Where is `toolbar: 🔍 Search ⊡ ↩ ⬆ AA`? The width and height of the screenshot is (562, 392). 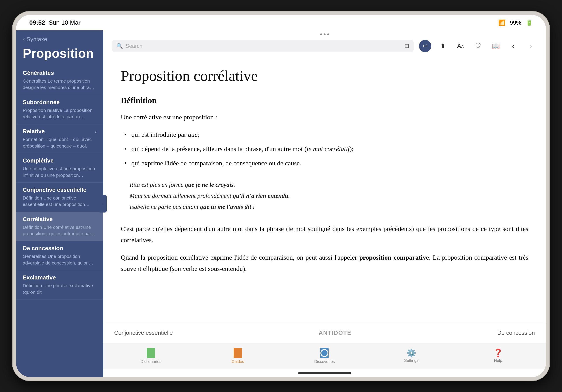
toolbar: 🔍 Search ⊡ ↩ ⬆ AA is located at coordinates (325, 46).